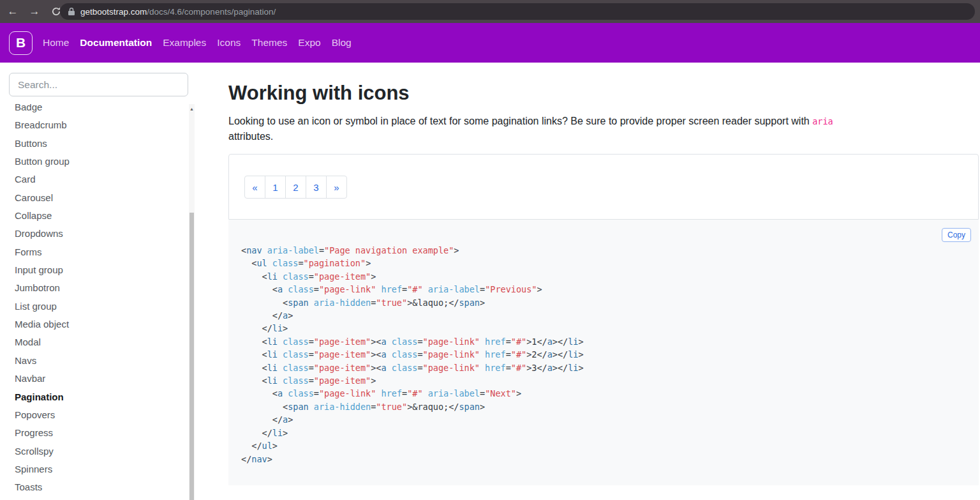  I want to click on url-path: /docs/4.6/components/pagination/, so click(211, 11).